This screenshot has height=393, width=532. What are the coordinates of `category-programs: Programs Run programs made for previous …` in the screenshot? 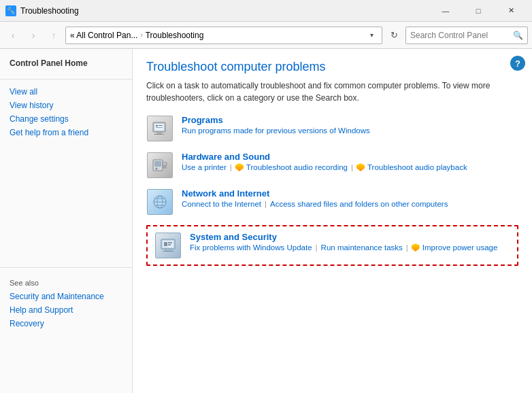 It's located at (332, 129).